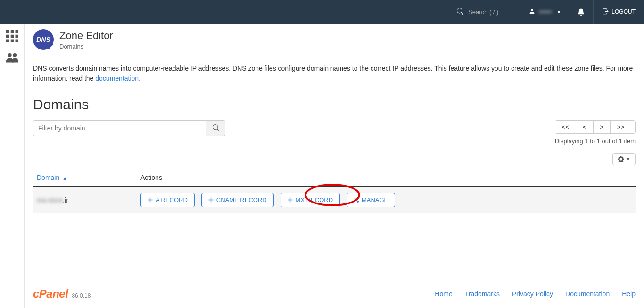 The height and width of the screenshot is (308, 644). I want to click on page-subtitle: Domains, so click(86, 46).